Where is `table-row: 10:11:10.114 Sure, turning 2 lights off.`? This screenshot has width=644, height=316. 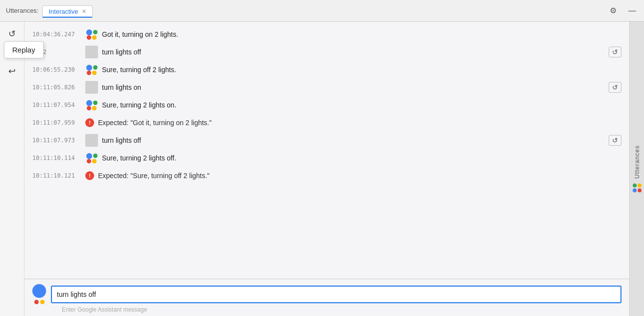 table-row: 10:11:10.114 Sure, turning 2 lights off. is located at coordinates (327, 158).